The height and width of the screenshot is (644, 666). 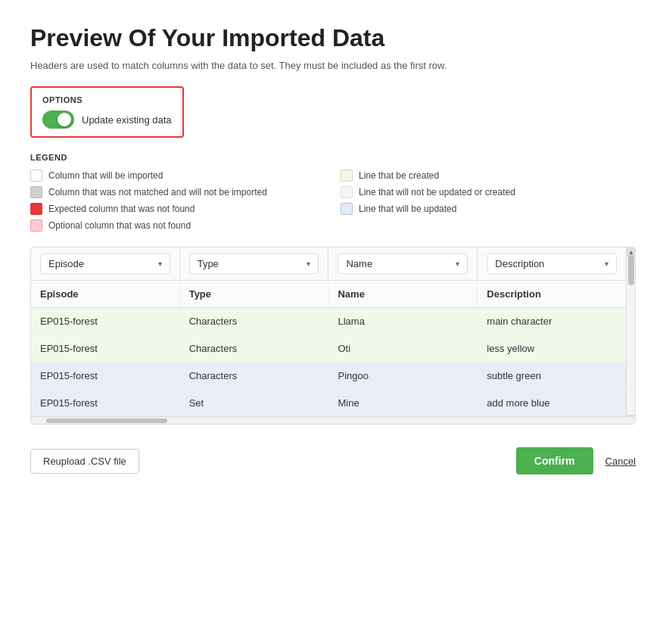 I want to click on list-item: Column that will be imported, so click(x=178, y=176).